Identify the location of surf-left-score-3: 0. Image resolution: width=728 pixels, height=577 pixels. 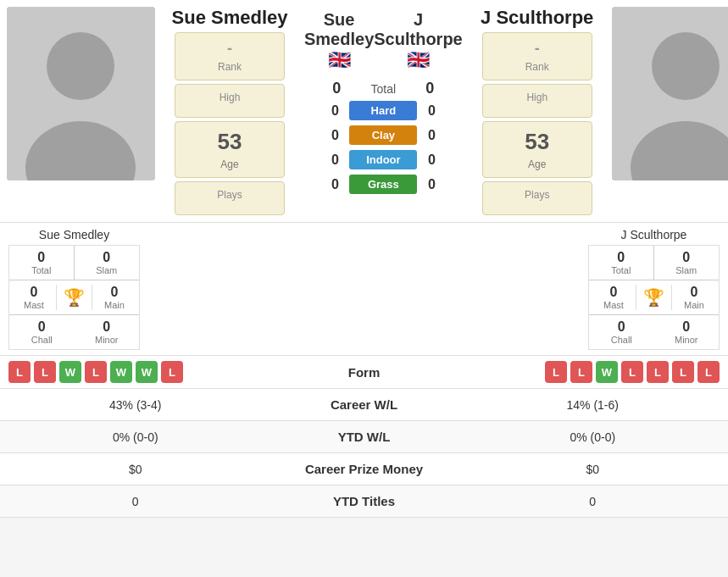
(335, 185).